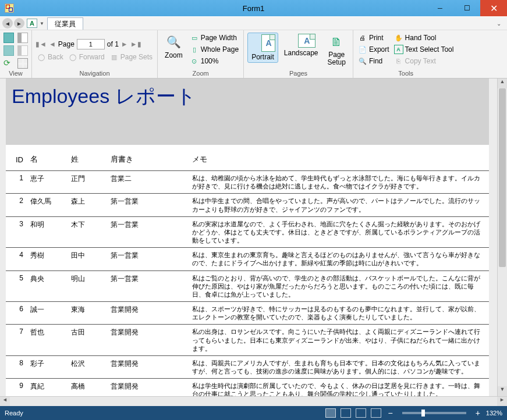 This screenshot has height=420, width=507. Describe the element at coordinates (499, 23) in the screenshot. I see `expand-chevron-icon: ⌄` at that location.